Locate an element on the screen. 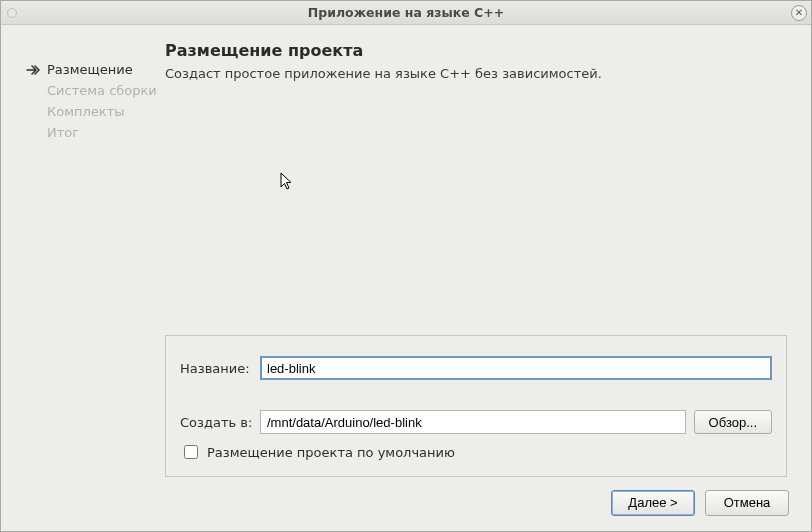 The image size is (812, 532). step-label: Итог is located at coordinates (63, 132).